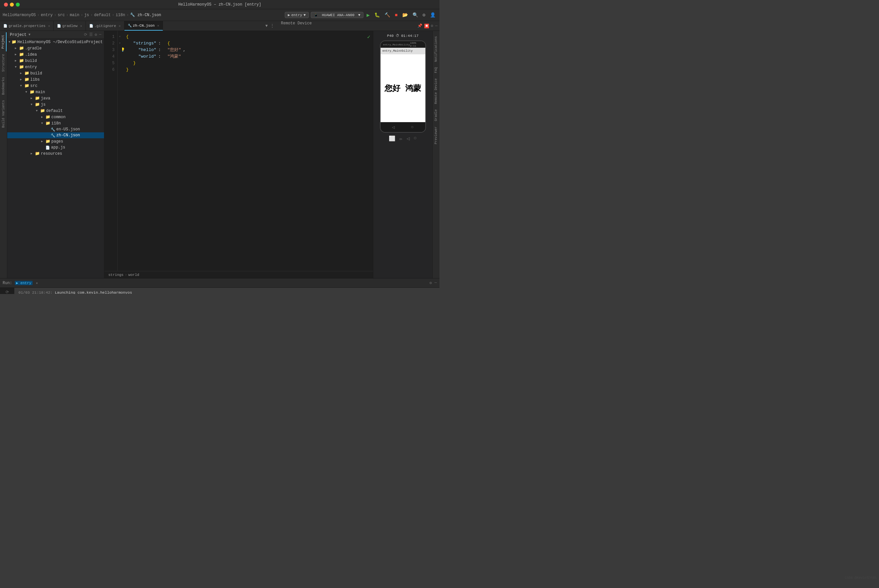 The width and height of the screenshot is (879, 588). Describe the element at coordinates (396, 15) in the screenshot. I see `stop-button: ■` at that location.